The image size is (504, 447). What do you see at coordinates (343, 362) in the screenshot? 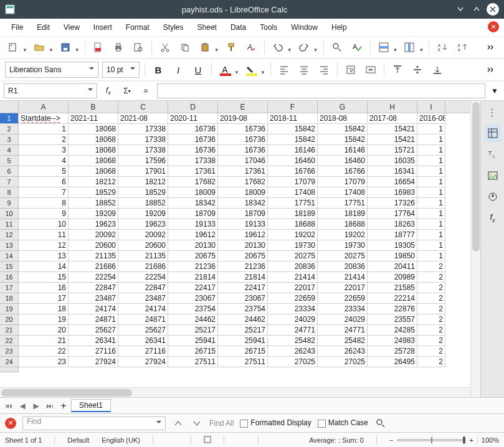
I see `cell: 27025` at bounding box center [343, 362].